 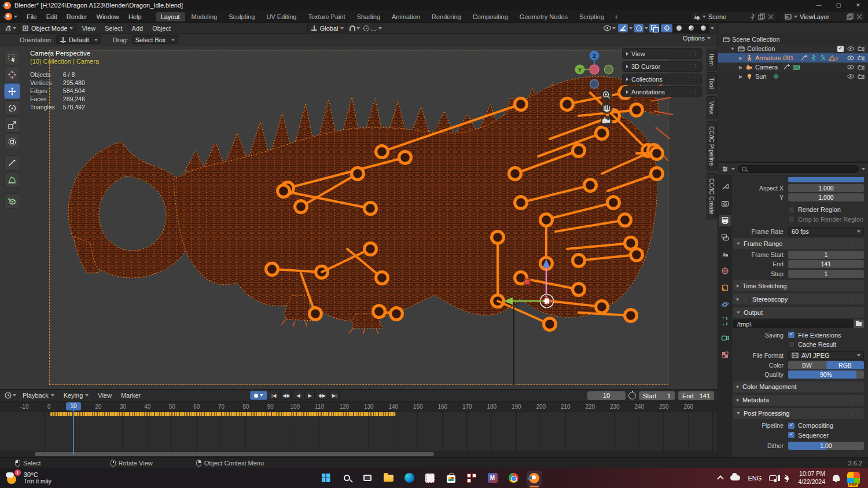 What do you see at coordinates (274, 395) in the screenshot?
I see `jump-to-start-button: |◀` at bounding box center [274, 395].